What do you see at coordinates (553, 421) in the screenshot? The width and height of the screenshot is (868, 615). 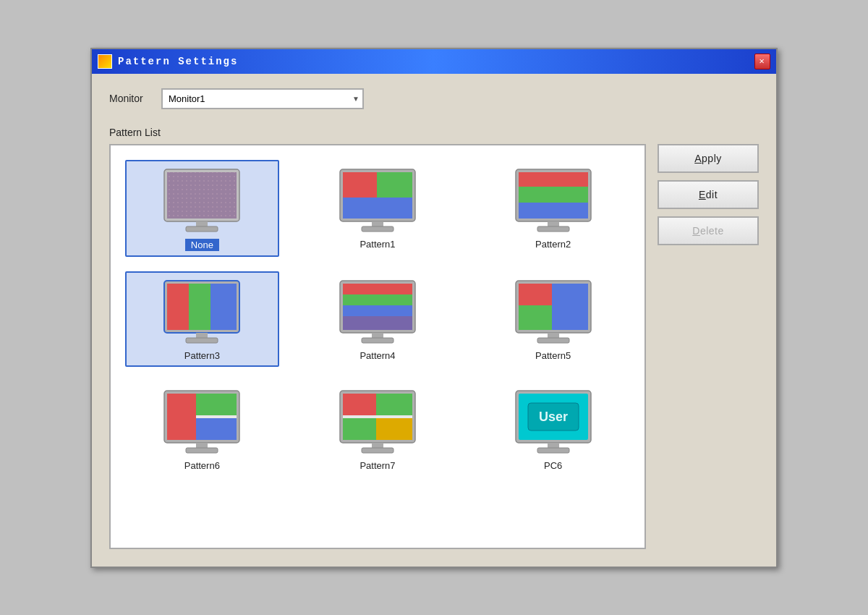 I see `pc6-monitor-icon: User` at bounding box center [553, 421].